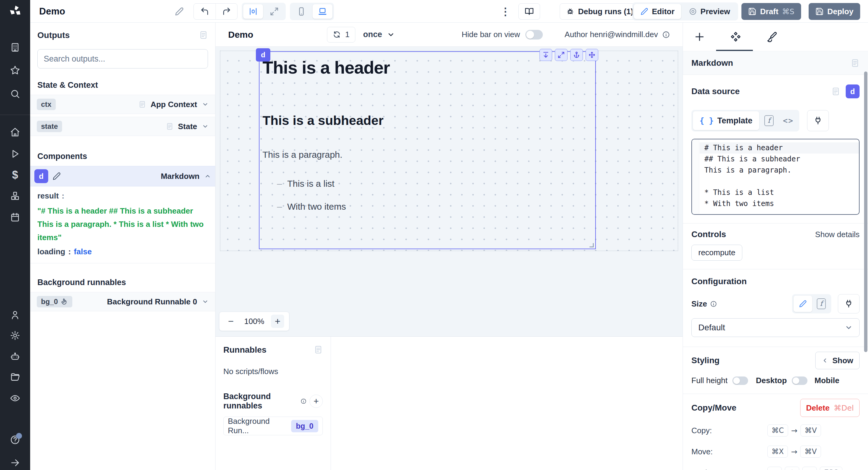 The height and width of the screenshot is (470, 868). What do you see at coordinates (323, 11) in the screenshot?
I see `desktop-view-button` at bounding box center [323, 11].